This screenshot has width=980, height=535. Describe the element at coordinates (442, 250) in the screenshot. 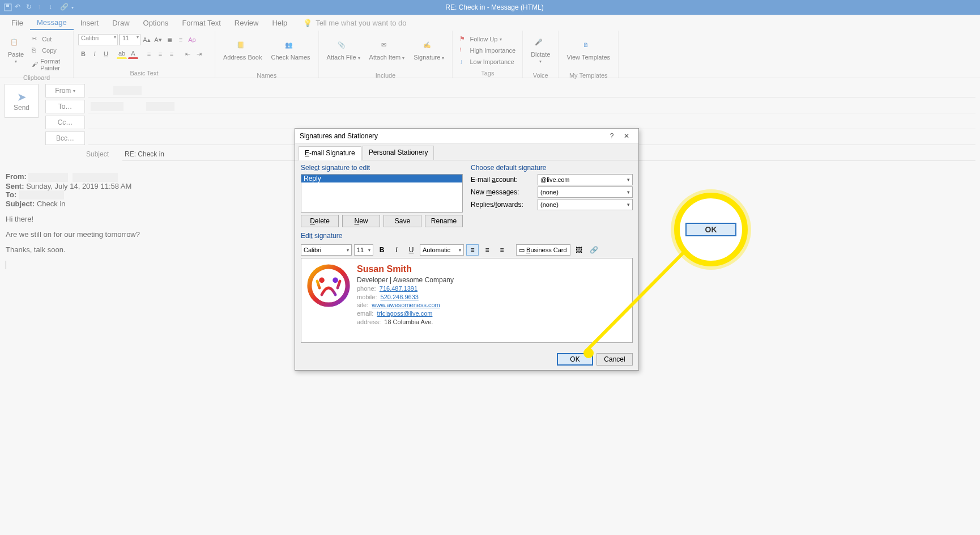

I see `sig-color-combo: Automatic▾` at that location.